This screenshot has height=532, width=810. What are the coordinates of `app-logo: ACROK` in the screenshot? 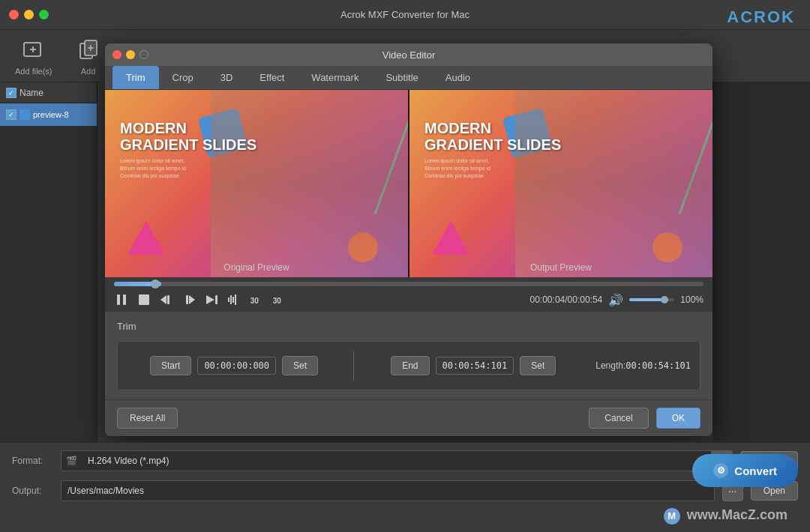 It's located at (760, 17).